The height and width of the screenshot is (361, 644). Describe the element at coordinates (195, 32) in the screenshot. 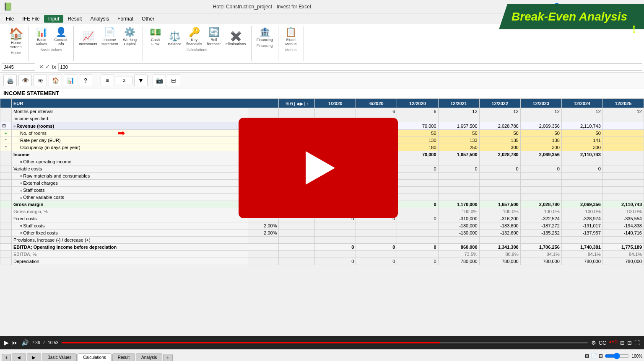

I see `key-financials-icon: 🔑` at that location.